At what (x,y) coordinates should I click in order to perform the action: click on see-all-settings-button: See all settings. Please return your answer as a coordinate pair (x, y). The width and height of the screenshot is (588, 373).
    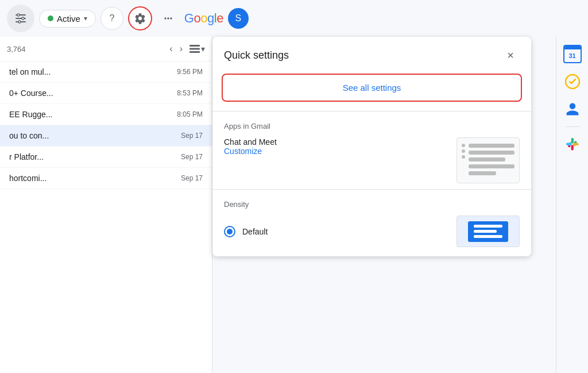
    Looking at the image, I should click on (372, 87).